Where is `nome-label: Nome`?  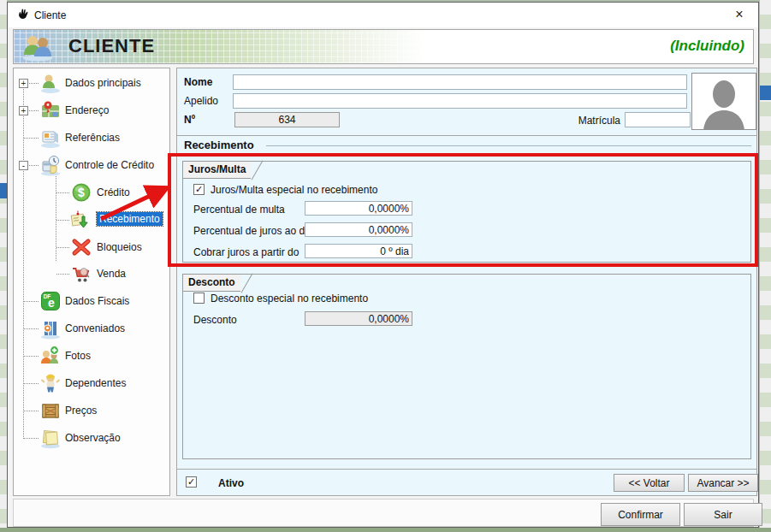 nome-label: Nome is located at coordinates (199, 82).